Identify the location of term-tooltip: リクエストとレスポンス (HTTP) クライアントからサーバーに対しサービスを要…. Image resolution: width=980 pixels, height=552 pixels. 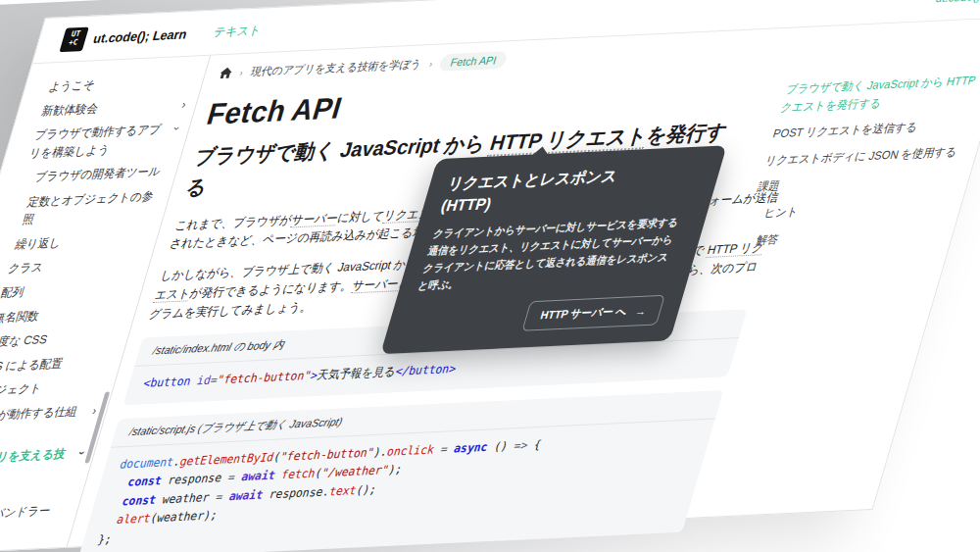
(554, 249).